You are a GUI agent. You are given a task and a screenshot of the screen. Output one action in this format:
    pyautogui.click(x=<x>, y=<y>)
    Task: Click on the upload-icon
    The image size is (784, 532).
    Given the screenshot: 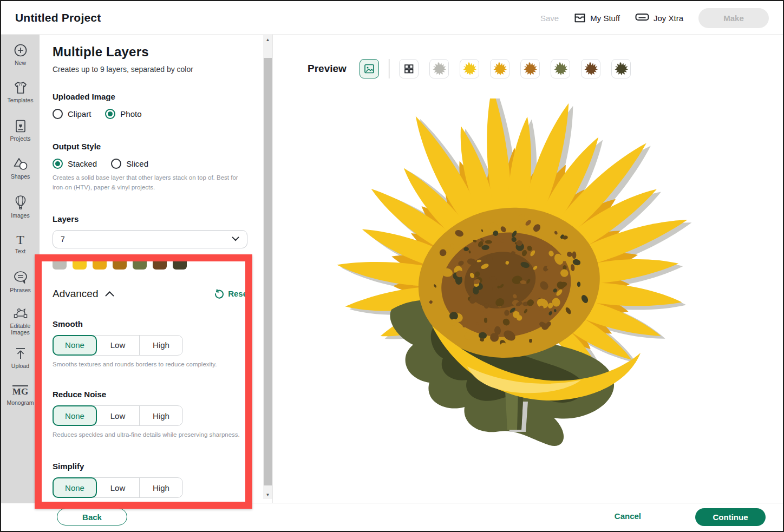 What is the action you would take?
    pyautogui.click(x=21, y=353)
    